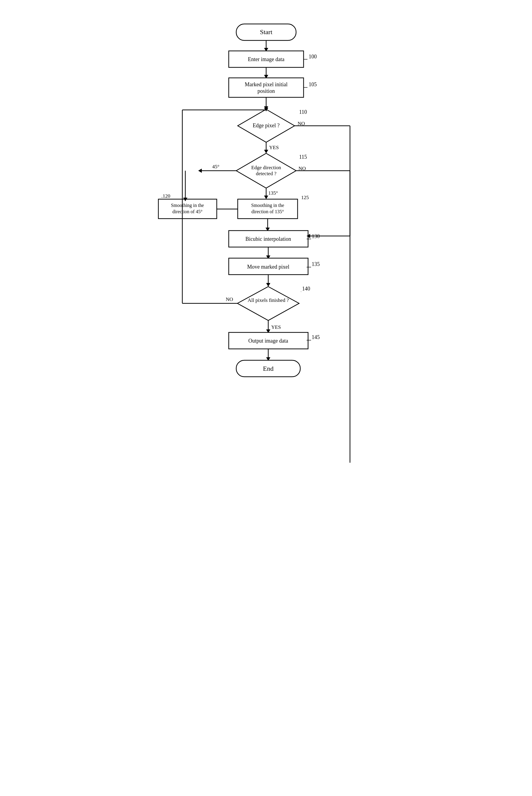 This screenshot has height=796, width=532. Describe the element at coordinates (266, 84) in the screenshot. I see `n105-line1: Marked pixel initial` at that location.